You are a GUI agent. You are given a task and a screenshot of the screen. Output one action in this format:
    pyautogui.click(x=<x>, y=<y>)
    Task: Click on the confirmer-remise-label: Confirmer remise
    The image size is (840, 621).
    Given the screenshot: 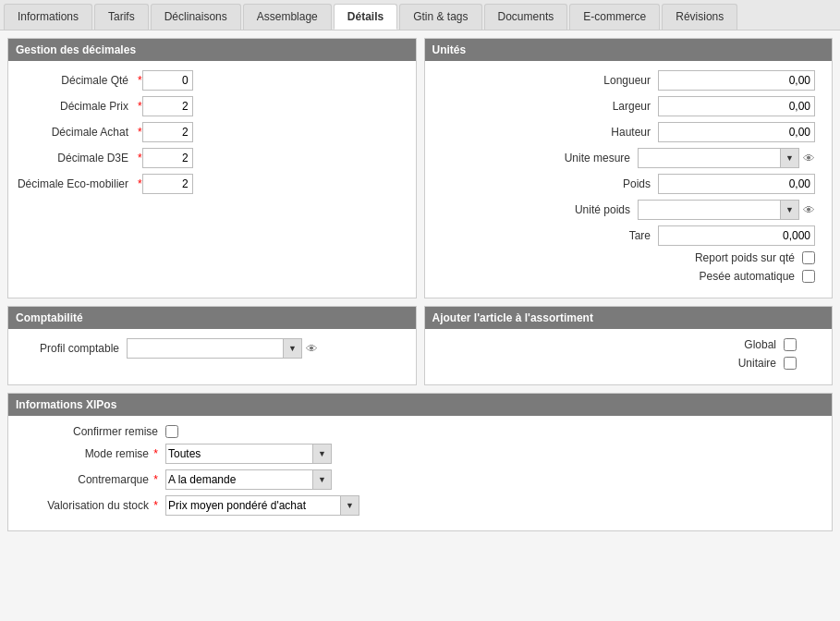 What is the action you would take?
    pyautogui.click(x=96, y=432)
    